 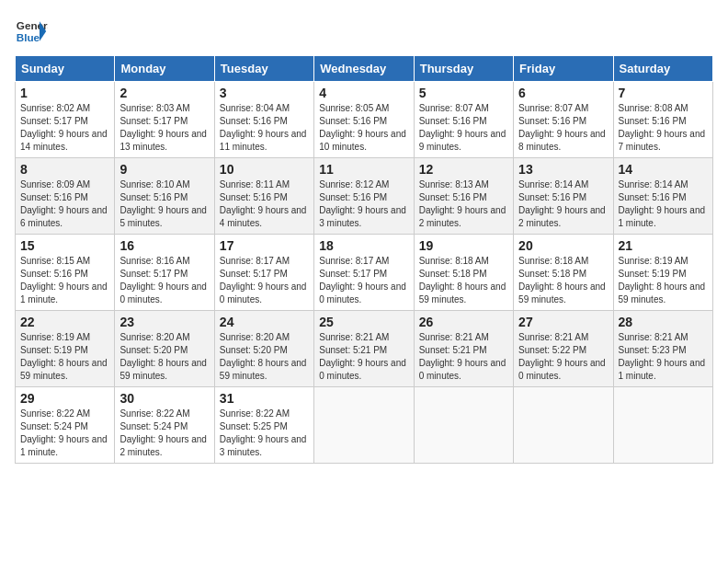 I want to click on day-number: 31, so click(x=265, y=398).